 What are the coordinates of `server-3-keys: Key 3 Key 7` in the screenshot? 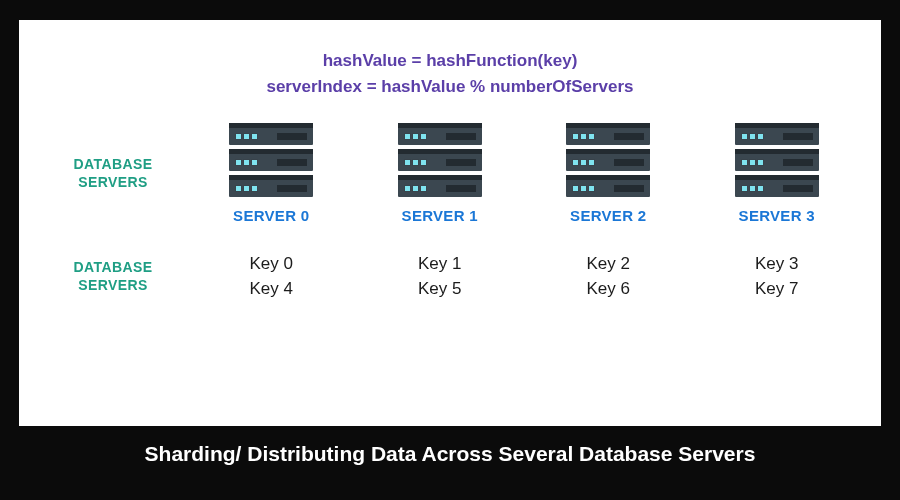 It's located at (778, 262).